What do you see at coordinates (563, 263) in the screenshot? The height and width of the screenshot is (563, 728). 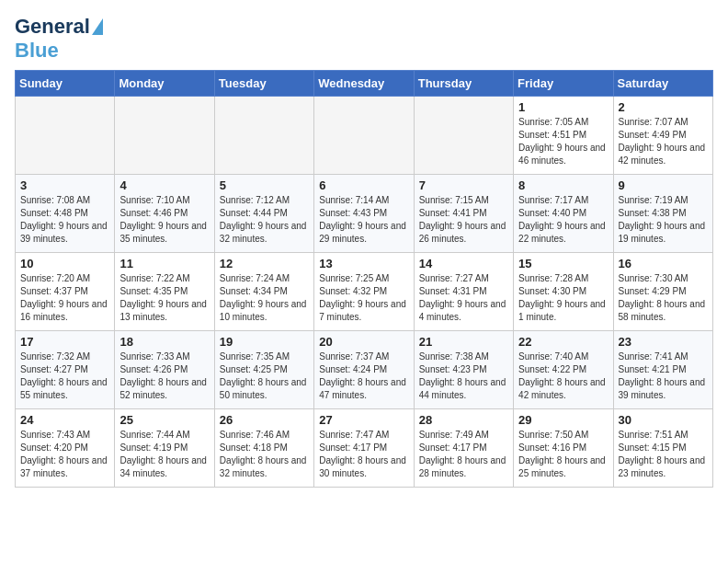 I see `day-number: 15` at bounding box center [563, 263].